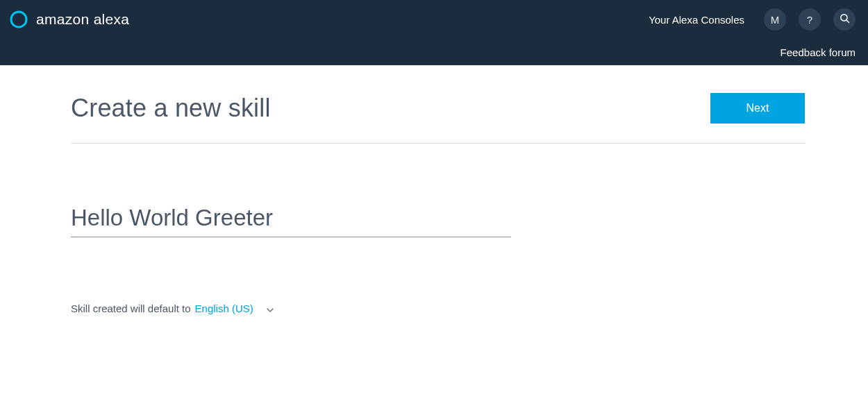  What do you see at coordinates (775, 19) in the screenshot?
I see `account-avatar-button: M` at bounding box center [775, 19].